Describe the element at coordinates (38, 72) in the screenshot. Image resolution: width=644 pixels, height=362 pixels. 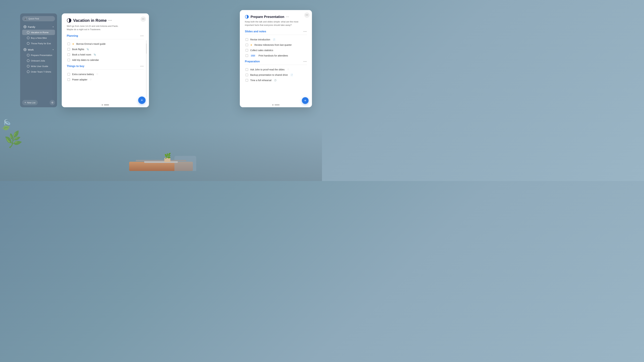
I see `sidebar-item-order-tshirts: Order Team T-Shirts` at that location.